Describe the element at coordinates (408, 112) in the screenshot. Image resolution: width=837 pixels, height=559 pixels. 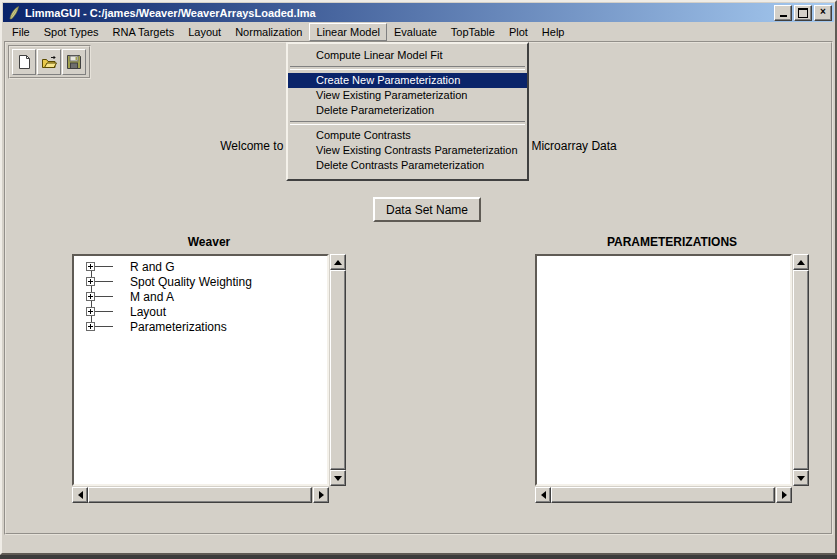
I see `linear-model-dropdown-menu: Compute Linear Model Fit Create New Para…` at that location.